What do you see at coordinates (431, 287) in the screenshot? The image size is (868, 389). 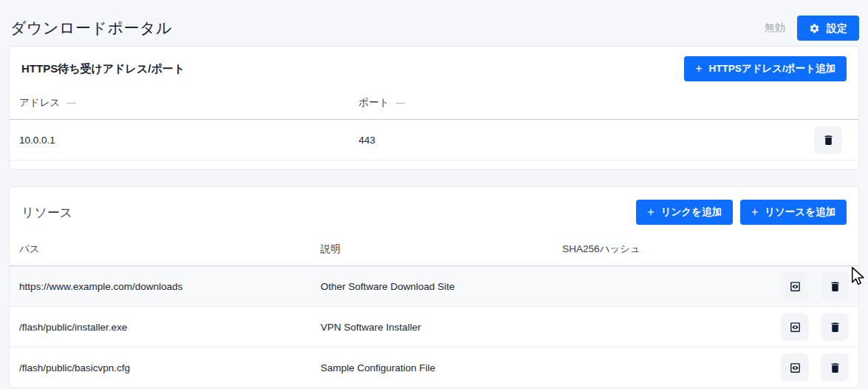 I see `description-cell: Other Software Download Site` at bounding box center [431, 287].